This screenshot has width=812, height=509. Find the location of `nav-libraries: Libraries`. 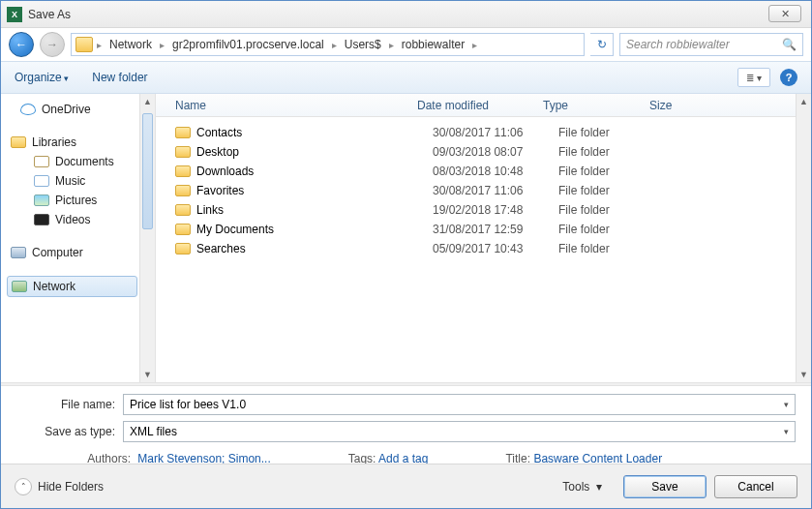

nav-libraries: Libraries is located at coordinates (81, 142).